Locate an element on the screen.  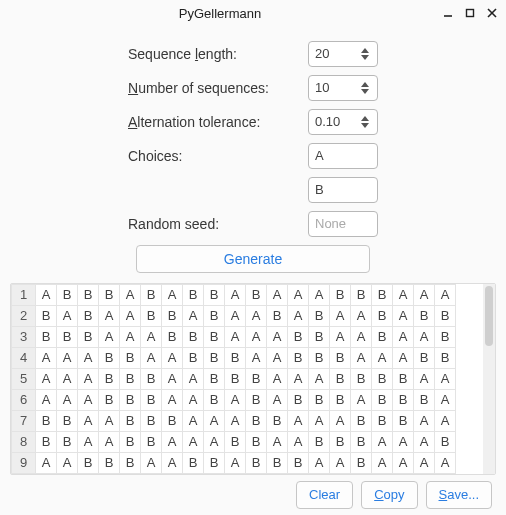
close-icon is located at coordinates (492, 13).